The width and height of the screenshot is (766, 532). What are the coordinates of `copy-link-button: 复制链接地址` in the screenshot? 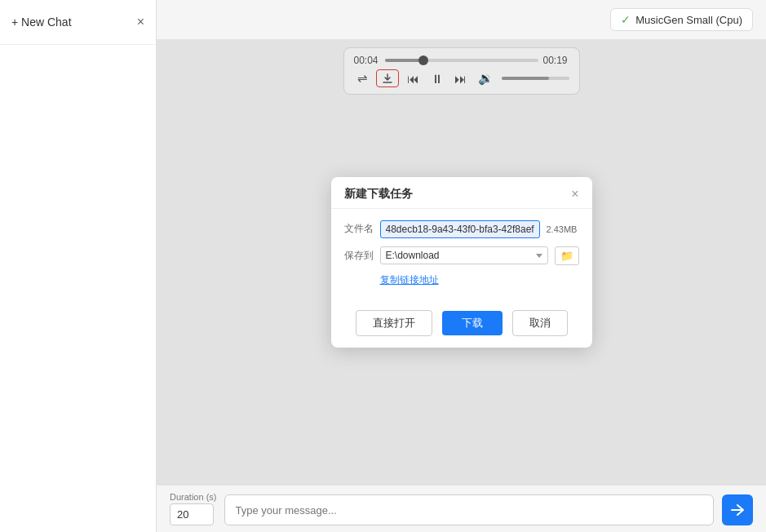 It's located at (480, 281).